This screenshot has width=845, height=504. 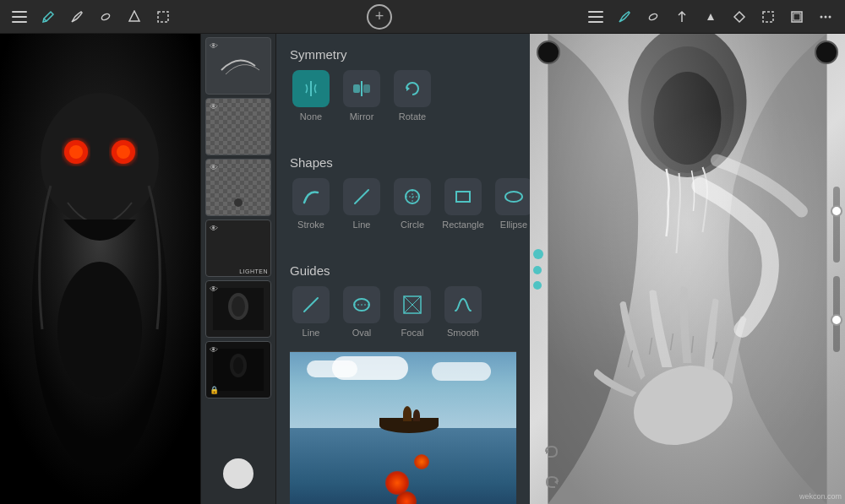 I want to click on redo-button, so click(x=552, y=482).